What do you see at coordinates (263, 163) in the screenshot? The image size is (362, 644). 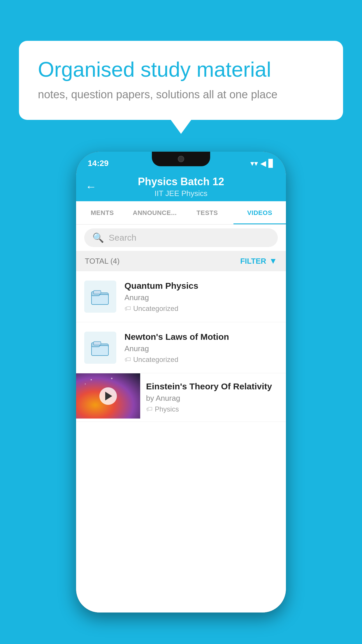 I see `signal-icon: ◀` at bounding box center [263, 163].